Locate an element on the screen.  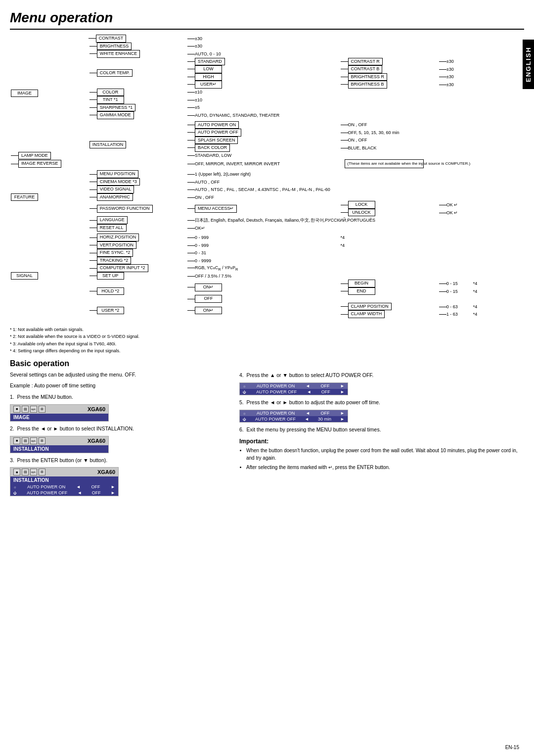
important-item-1: When the button doesn't function, unplug… is located at coordinates (385, 454).